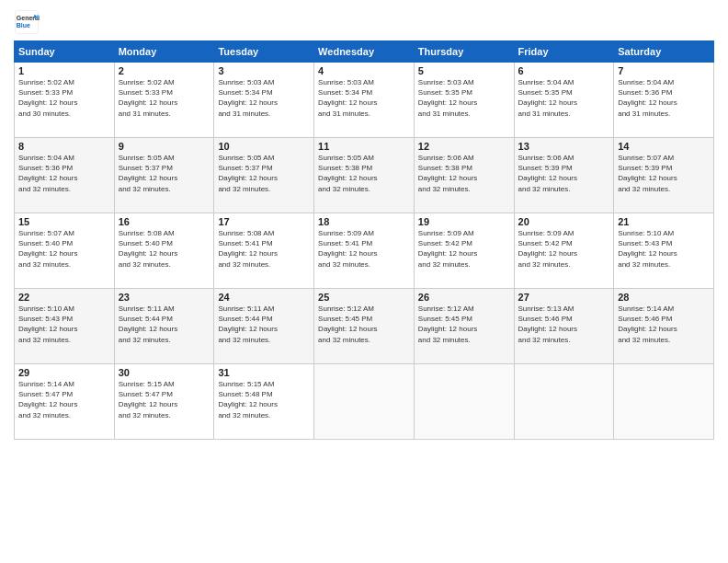 The height and width of the screenshot is (563, 728). I want to click on day-number: 5, so click(464, 71).